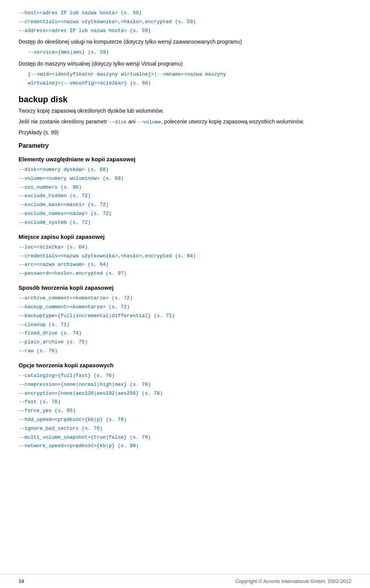  What do you see at coordinates (190, 83) in the screenshot?
I see `code-line-vmid-b: wirtualnej>|--vmconfig=<ścieżka>} (s. 60…` at bounding box center [190, 83].